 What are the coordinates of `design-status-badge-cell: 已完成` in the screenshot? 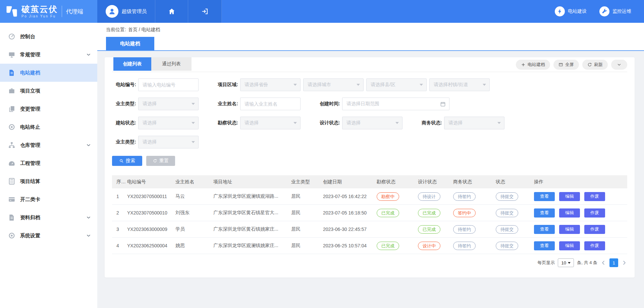 It's located at (435, 229).